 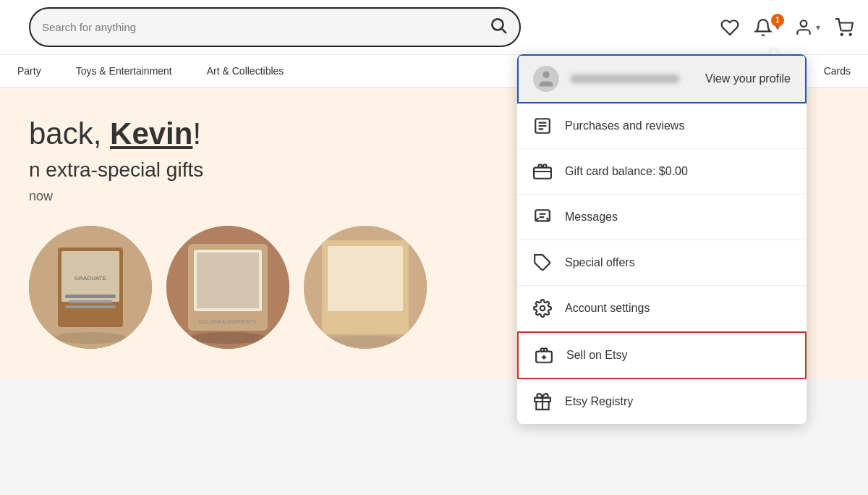 I want to click on menu-item-registry: Etsy Registry, so click(x=662, y=402).